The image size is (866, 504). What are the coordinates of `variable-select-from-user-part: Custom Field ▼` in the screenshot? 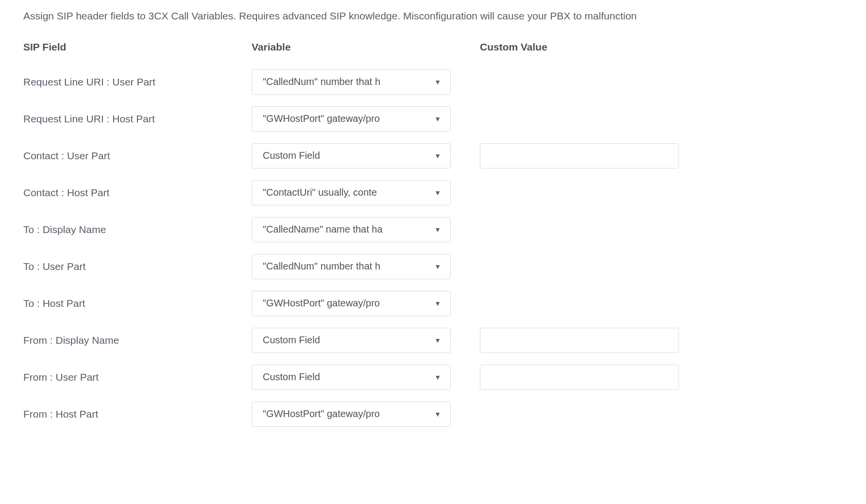 It's located at (351, 377).